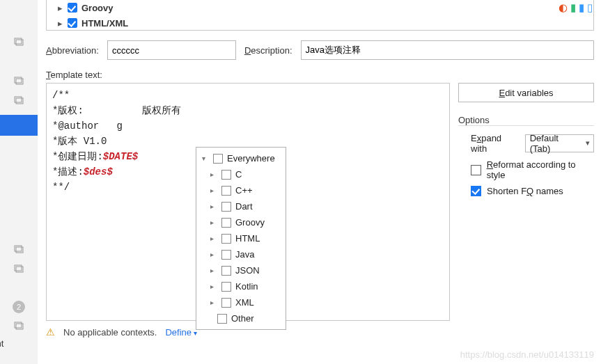  What do you see at coordinates (320, 23) in the screenshot?
I see `tree-row-htmlxml: ▸ HTML/XML` at bounding box center [320, 23].